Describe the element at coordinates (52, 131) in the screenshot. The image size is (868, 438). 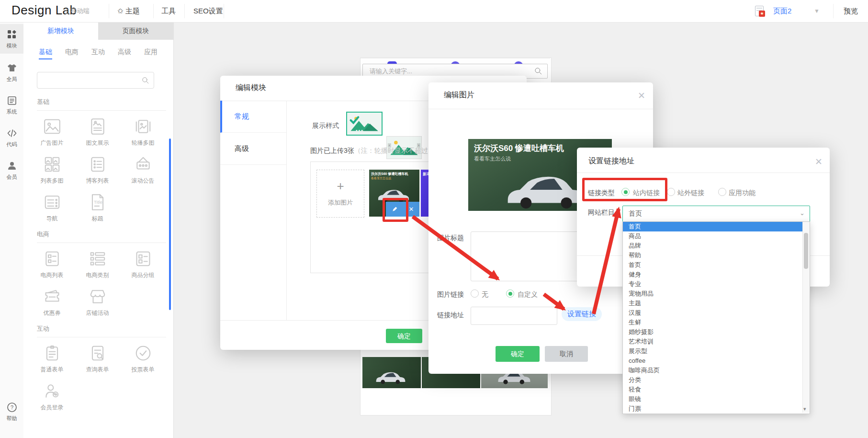
I see `module-ad-image: 广告图片` at that location.